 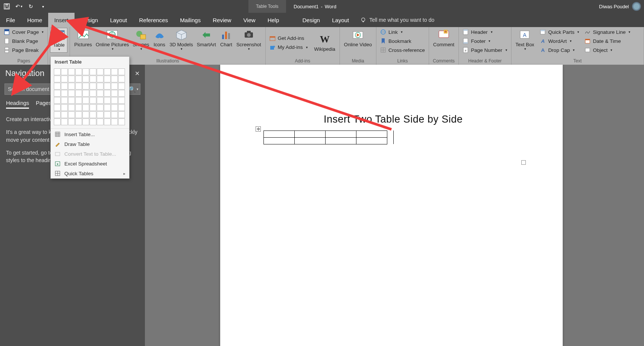 What do you see at coordinates (59, 40) in the screenshot?
I see `table-button: Table▾` at bounding box center [59, 40].